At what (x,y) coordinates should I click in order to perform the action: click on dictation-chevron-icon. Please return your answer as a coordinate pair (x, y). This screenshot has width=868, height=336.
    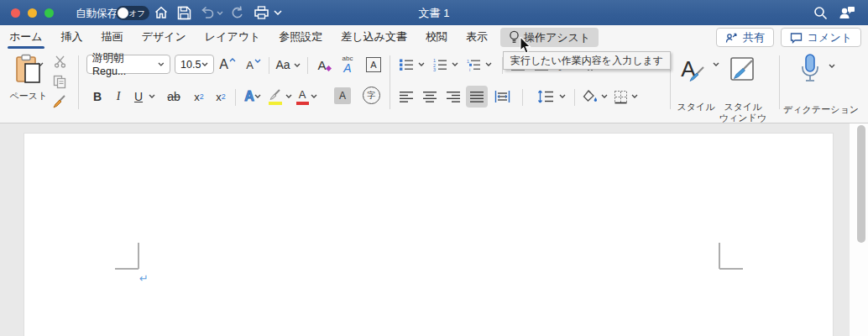
    Looking at the image, I should click on (832, 66).